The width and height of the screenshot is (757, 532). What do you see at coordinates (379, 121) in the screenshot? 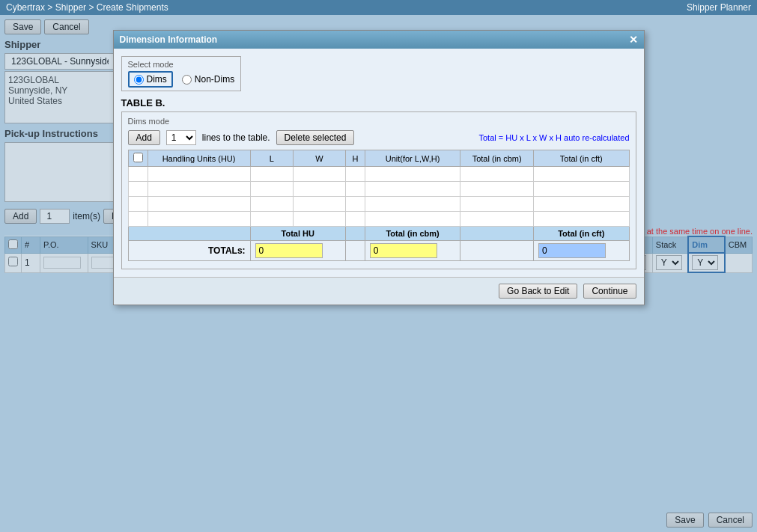
I see `dims-mode-label: Dims mode` at bounding box center [379, 121].